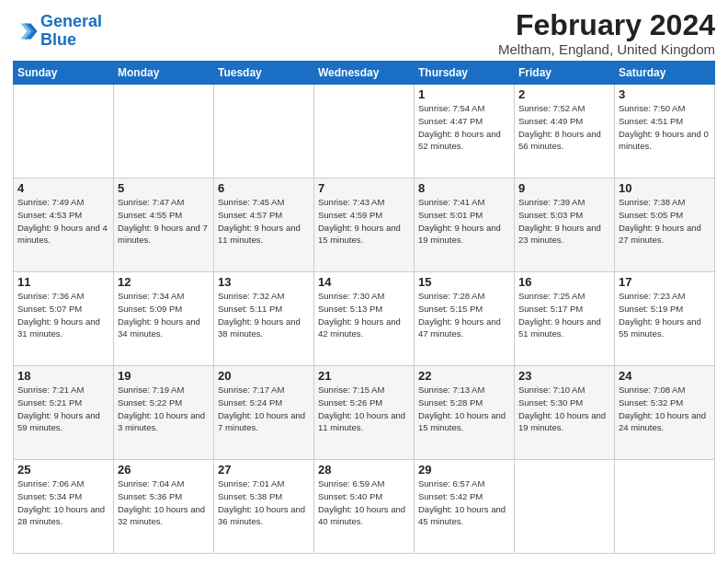 This screenshot has width=728, height=563. I want to click on day-number: 5, so click(164, 188).